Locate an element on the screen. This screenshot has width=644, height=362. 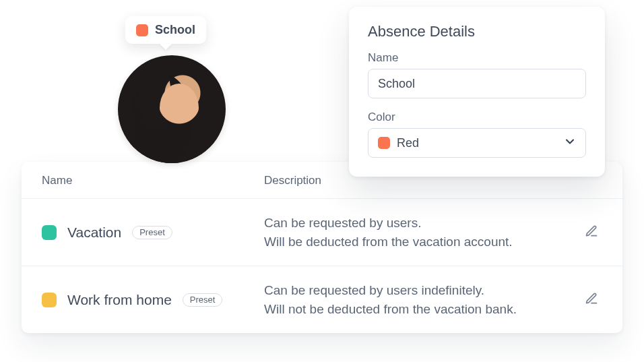
absence-tag-tooltip: School is located at coordinates (166, 30).